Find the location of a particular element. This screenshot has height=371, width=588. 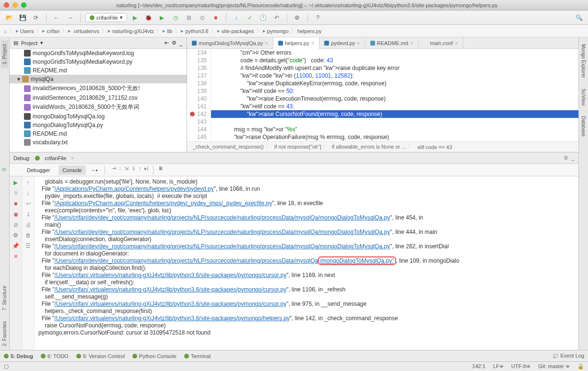

mongo-explorer-tab: Mongo Explorer is located at coordinates (583, 61).